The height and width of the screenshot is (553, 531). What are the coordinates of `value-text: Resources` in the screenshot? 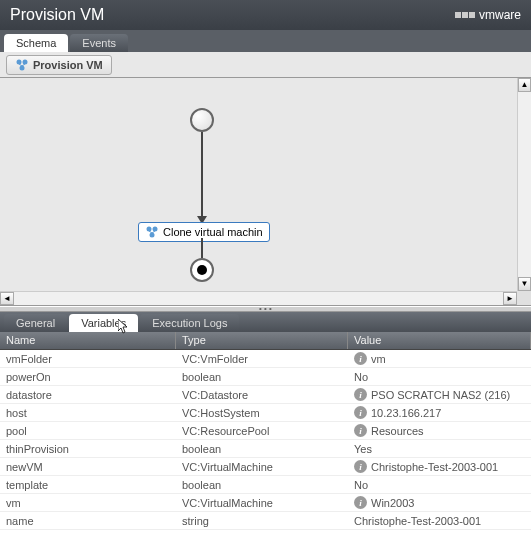 It's located at (398, 431).